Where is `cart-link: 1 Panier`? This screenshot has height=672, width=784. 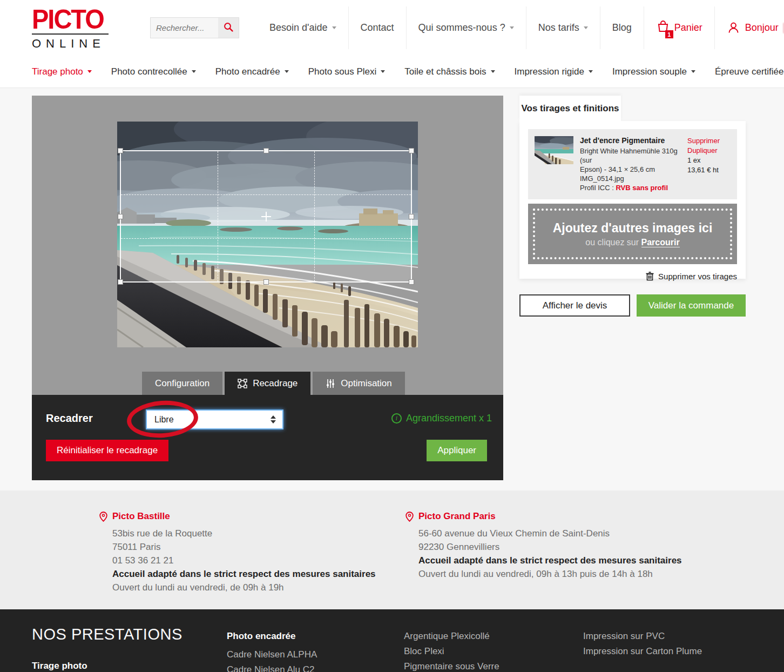
cart-link: 1 Panier is located at coordinates (679, 28).